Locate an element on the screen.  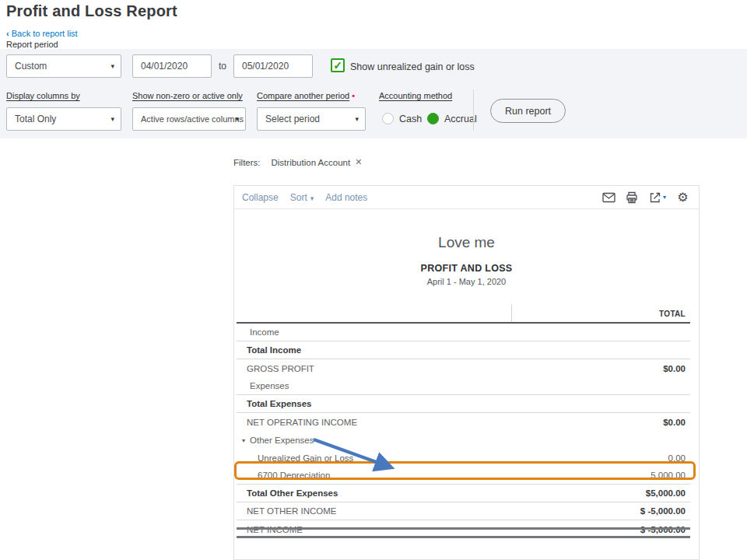
cash-label: Cash is located at coordinates (411, 119).